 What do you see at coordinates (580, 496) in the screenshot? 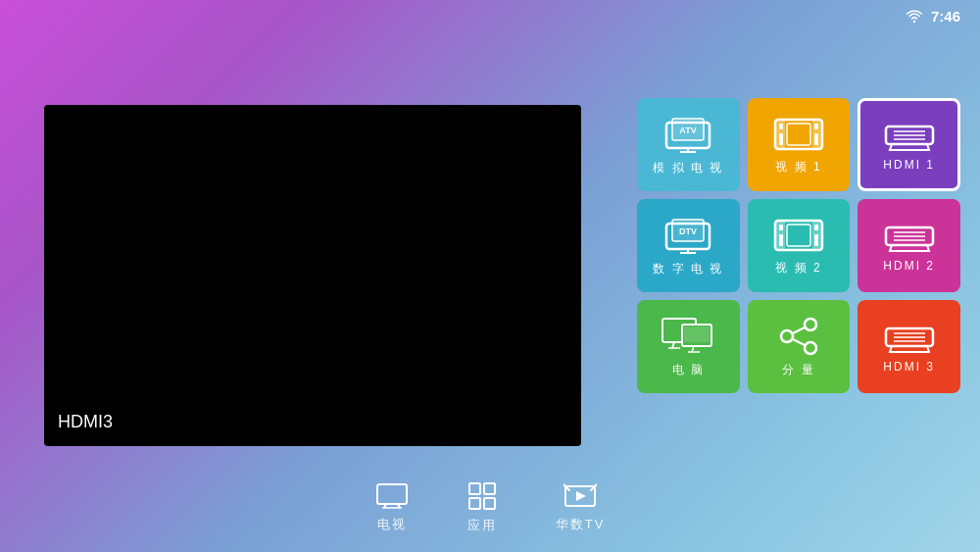
I see `huashu-icon` at bounding box center [580, 496].